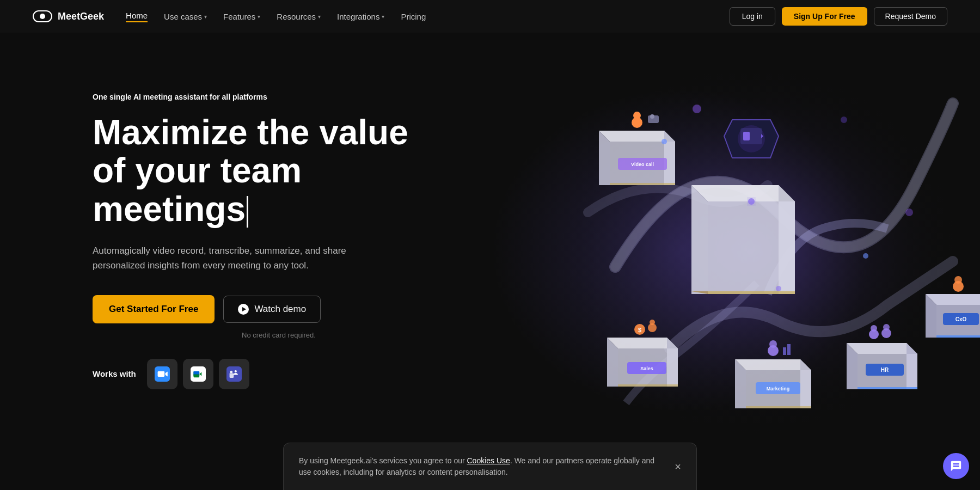 The image size is (980, 490). Describe the element at coordinates (413, 16) in the screenshot. I see `nav-link-pricing: Pricing` at that location.